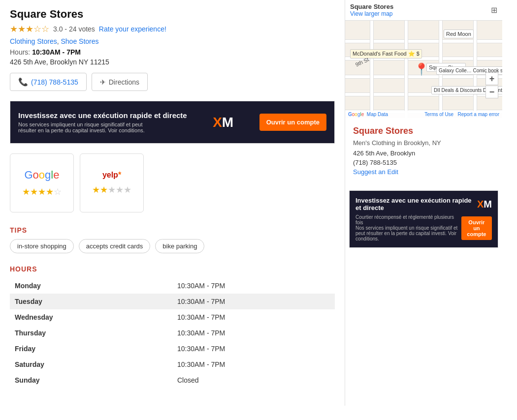 This screenshot has height=420, width=517. Describe the element at coordinates (112, 190) in the screenshot. I see `yelp-stars: ★★★★★` at that location.